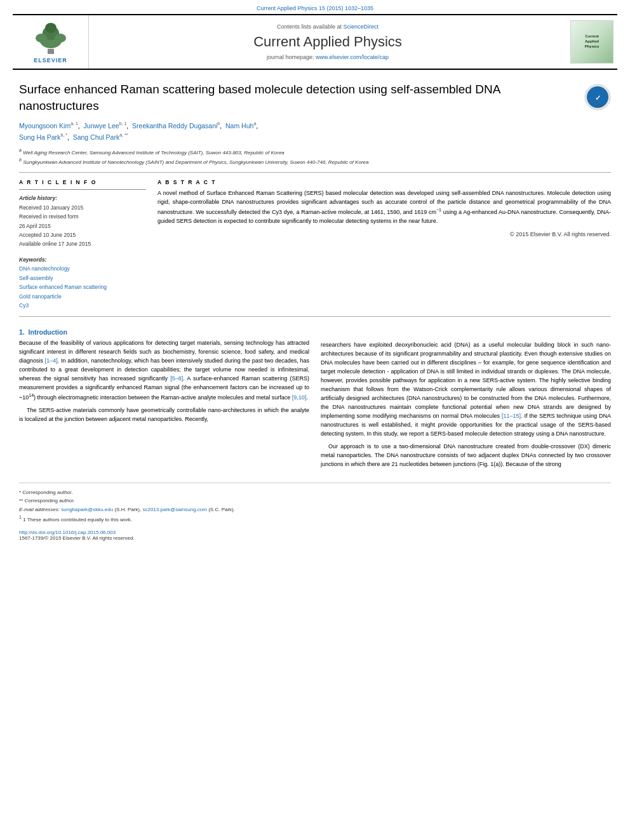  Describe the element at coordinates (164, 332) in the screenshot. I see `intro-section-title: 1. Introduction` at that location.